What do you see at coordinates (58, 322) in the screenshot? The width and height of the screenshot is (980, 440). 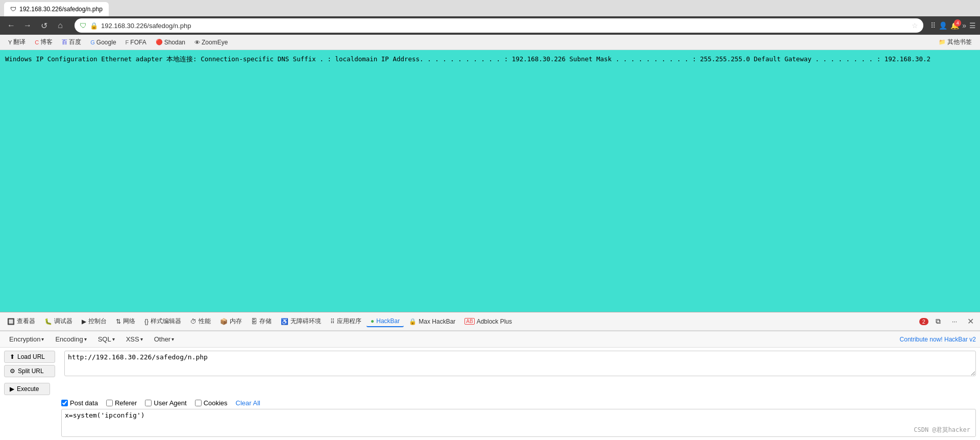 I see `devtools-btn-debugger: 🐛 调试器` at bounding box center [58, 322].